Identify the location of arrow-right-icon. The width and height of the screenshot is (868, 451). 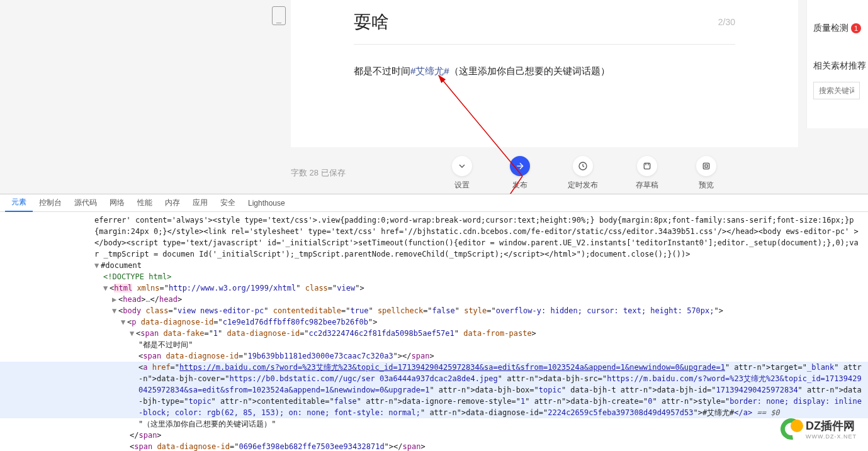
(520, 166).